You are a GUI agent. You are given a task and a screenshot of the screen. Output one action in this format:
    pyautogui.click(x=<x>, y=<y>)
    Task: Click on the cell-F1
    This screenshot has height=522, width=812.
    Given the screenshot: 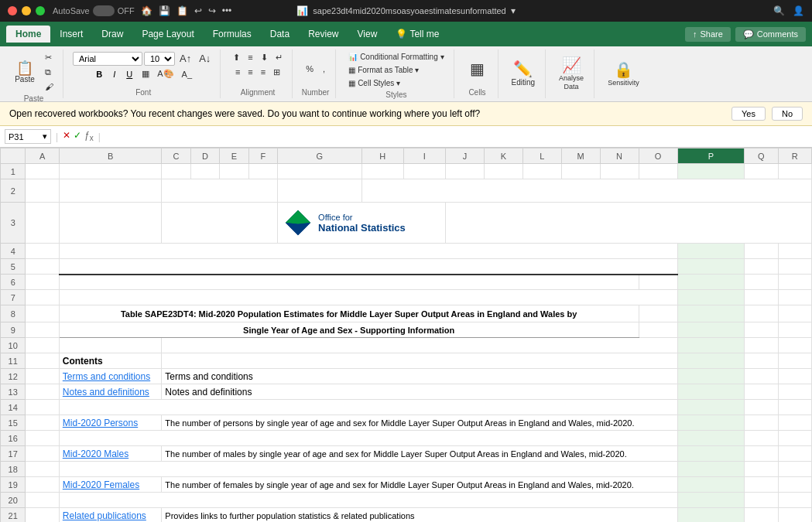 What is the action you would take?
    pyautogui.click(x=263, y=172)
    